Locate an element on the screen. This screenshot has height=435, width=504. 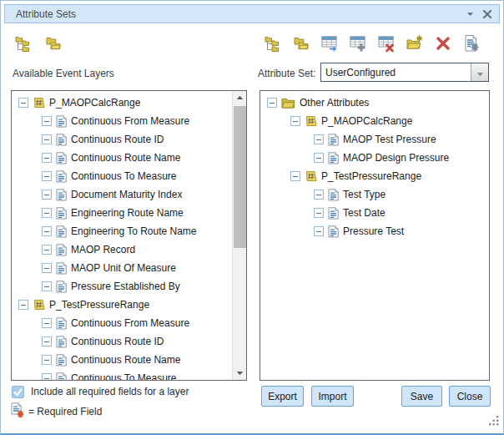
include-required-fields-label: Include all required fields for a layer is located at coordinates (110, 392).